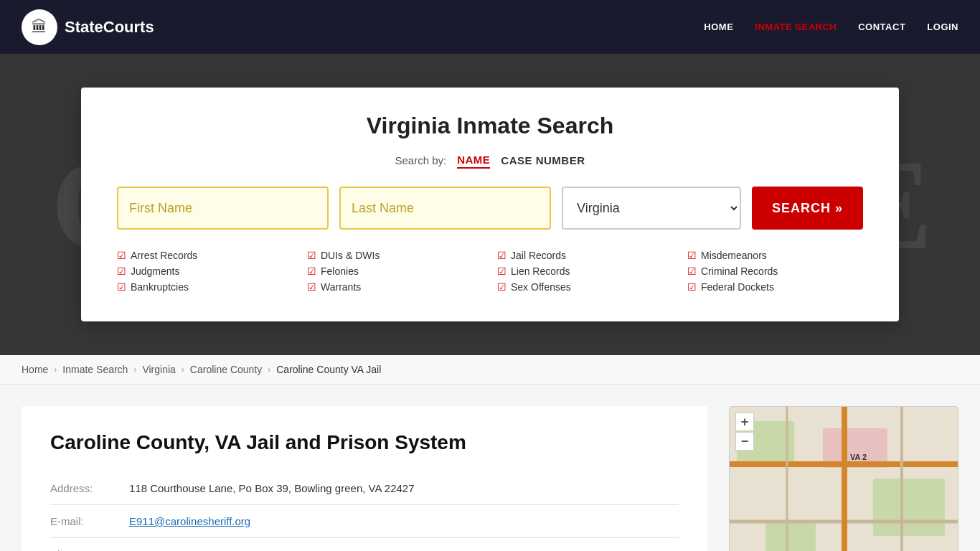  I want to click on site-header: 🏛 StateCourts HOME INMATE SEARCH CONTACT…, so click(490, 27).